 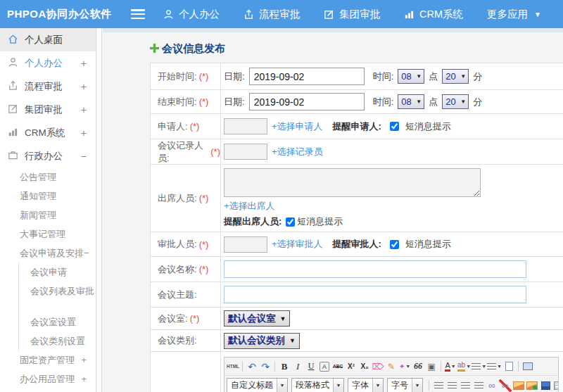 What do you see at coordinates (450, 367) in the screenshot?
I see `font-color-icon: A▼` at bounding box center [450, 367].